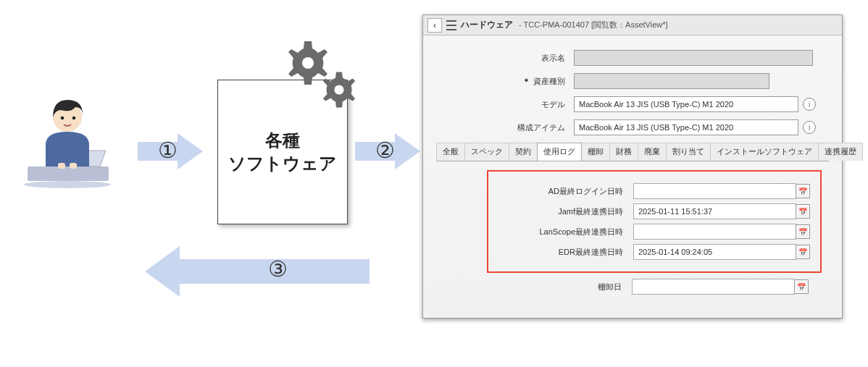 The image size is (868, 367). Describe the element at coordinates (435, 25) in the screenshot. I see `chevron-left-icon: ‹` at that location.